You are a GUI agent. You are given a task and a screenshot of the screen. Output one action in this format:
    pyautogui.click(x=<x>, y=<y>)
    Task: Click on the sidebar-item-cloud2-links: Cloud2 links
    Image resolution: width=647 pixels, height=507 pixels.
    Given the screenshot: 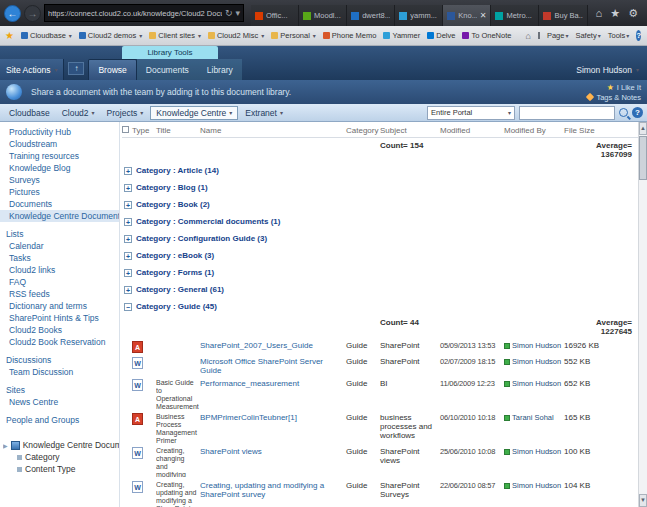 What is the action you would take?
    pyautogui.click(x=60, y=270)
    